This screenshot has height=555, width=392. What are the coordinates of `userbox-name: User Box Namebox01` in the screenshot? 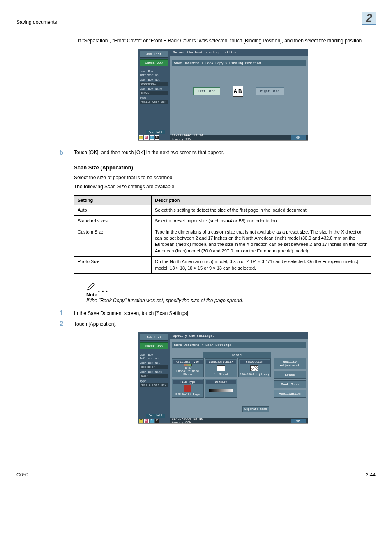 It's located at (154, 91).